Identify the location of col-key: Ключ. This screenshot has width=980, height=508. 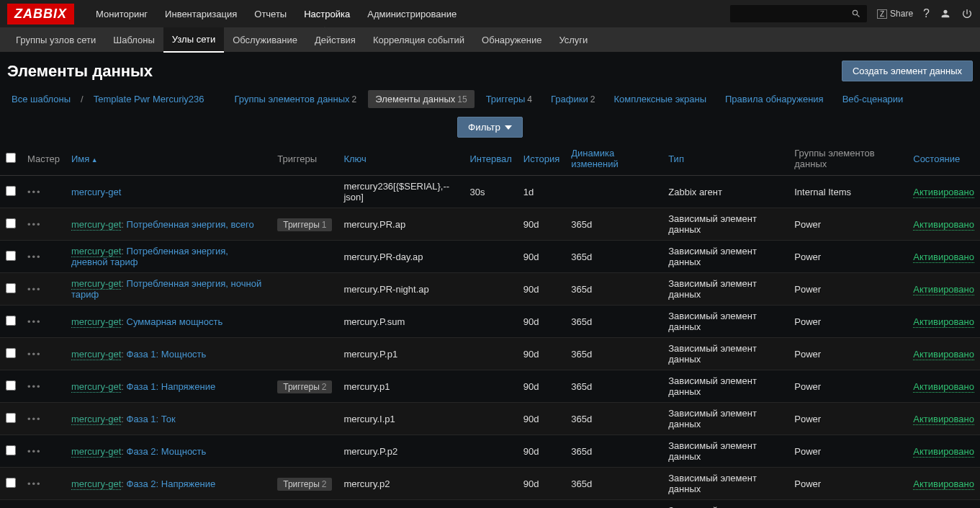
(400, 159).